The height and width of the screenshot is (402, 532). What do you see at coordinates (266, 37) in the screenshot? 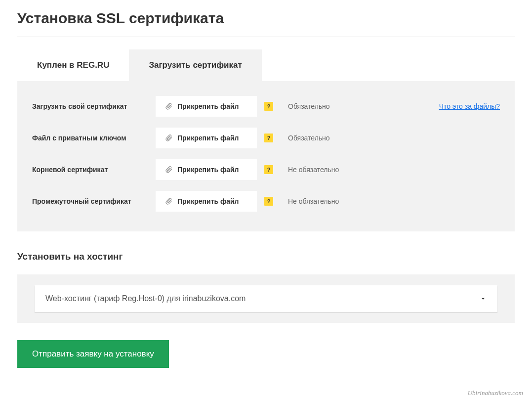
I see `divider` at bounding box center [266, 37].